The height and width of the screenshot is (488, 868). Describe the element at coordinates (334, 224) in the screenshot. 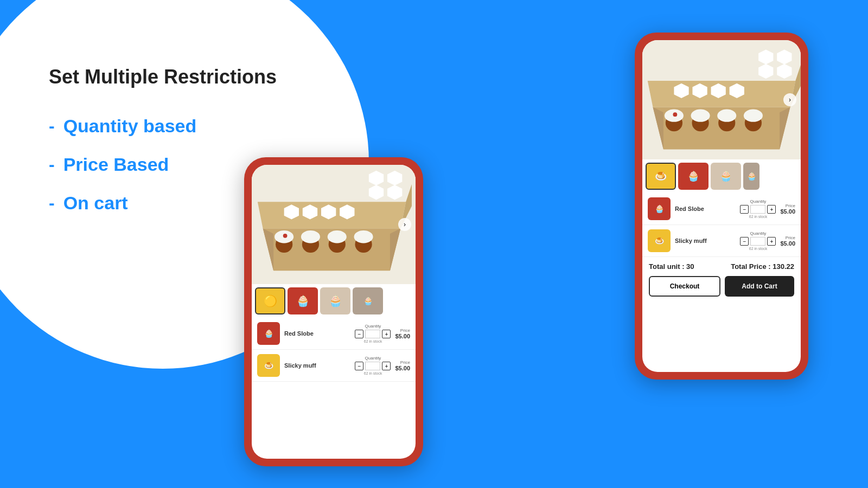

I see `product-image-area: ›` at that location.